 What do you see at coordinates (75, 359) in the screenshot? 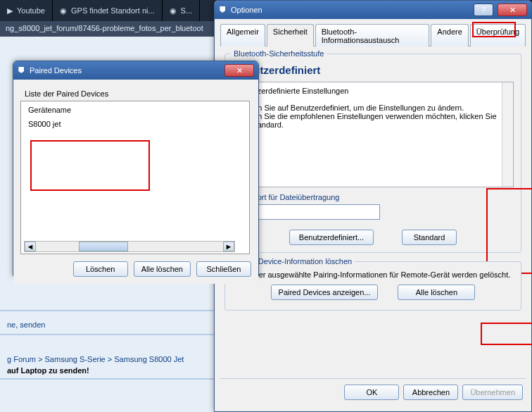
I see `breadcrumb-link: Samsung S-Serie` at bounding box center [75, 359].